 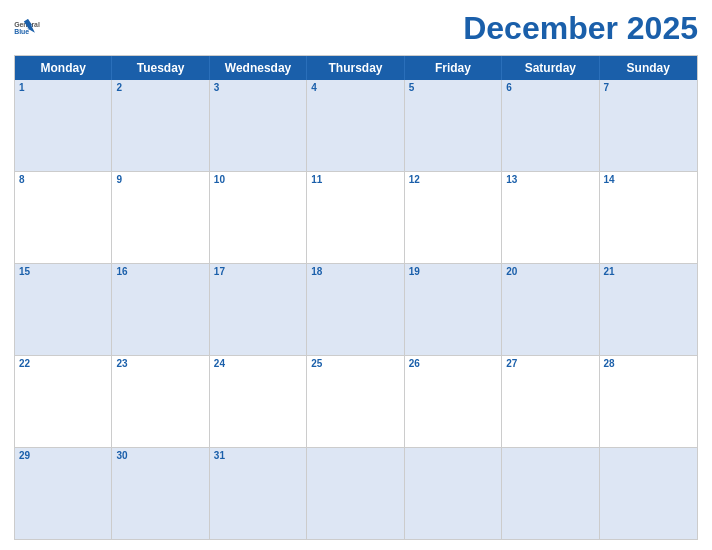 What do you see at coordinates (648, 364) in the screenshot?
I see `date-number: 28` at bounding box center [648, 364].